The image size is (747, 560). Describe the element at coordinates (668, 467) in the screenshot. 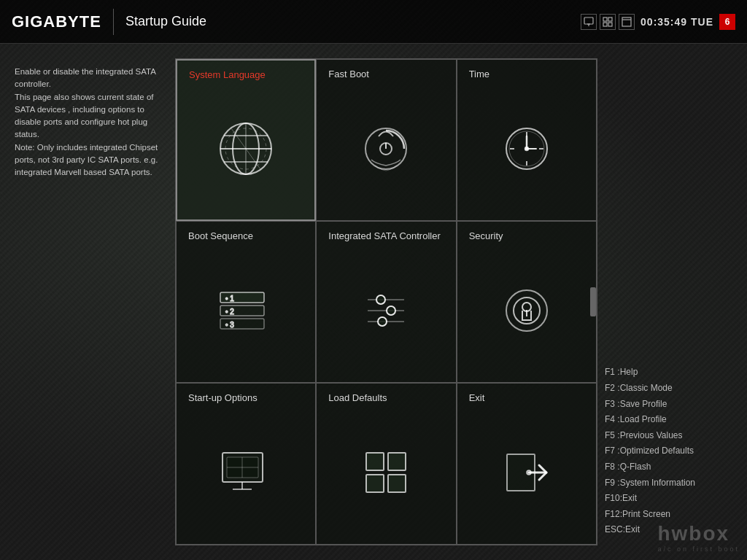

I see `shortcut-item: F8 :Q-Flash` at that location.